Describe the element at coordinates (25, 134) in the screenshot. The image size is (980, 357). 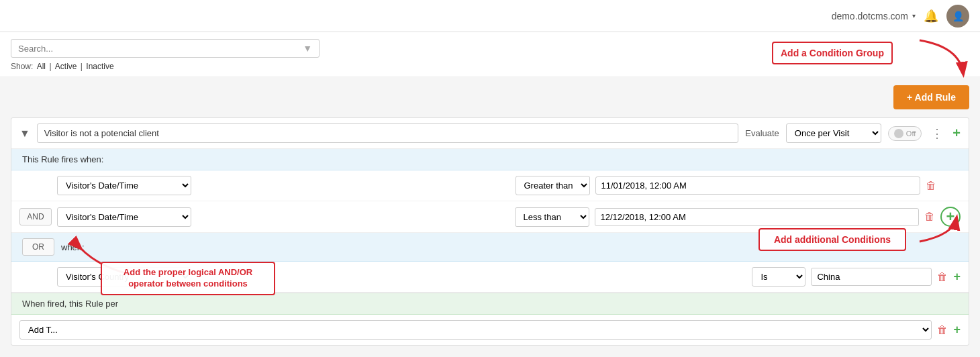
I see `rule-expand-button: ▼` at that location.